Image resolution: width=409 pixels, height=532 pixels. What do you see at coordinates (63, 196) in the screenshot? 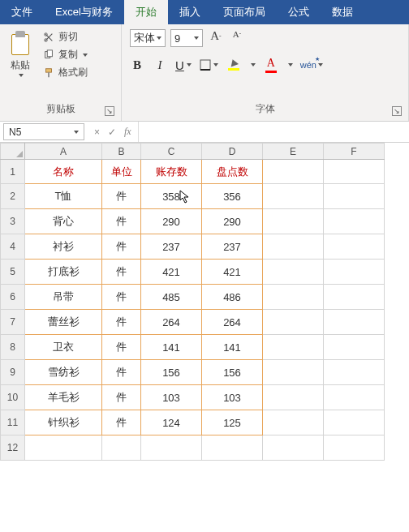
I see `cell-name: T恤` at bounding box center [63, 196].